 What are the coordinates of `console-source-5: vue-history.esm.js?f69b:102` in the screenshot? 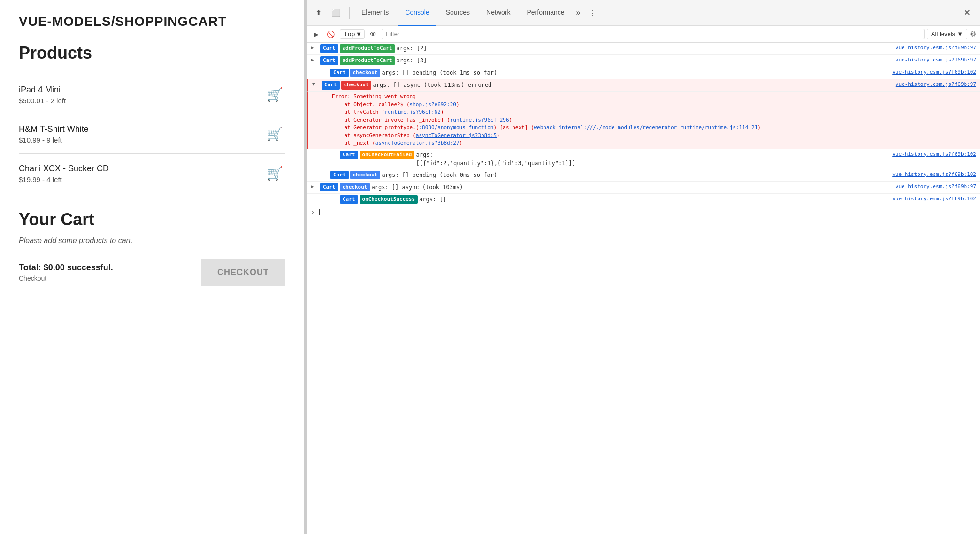 It's located at (934, 155).